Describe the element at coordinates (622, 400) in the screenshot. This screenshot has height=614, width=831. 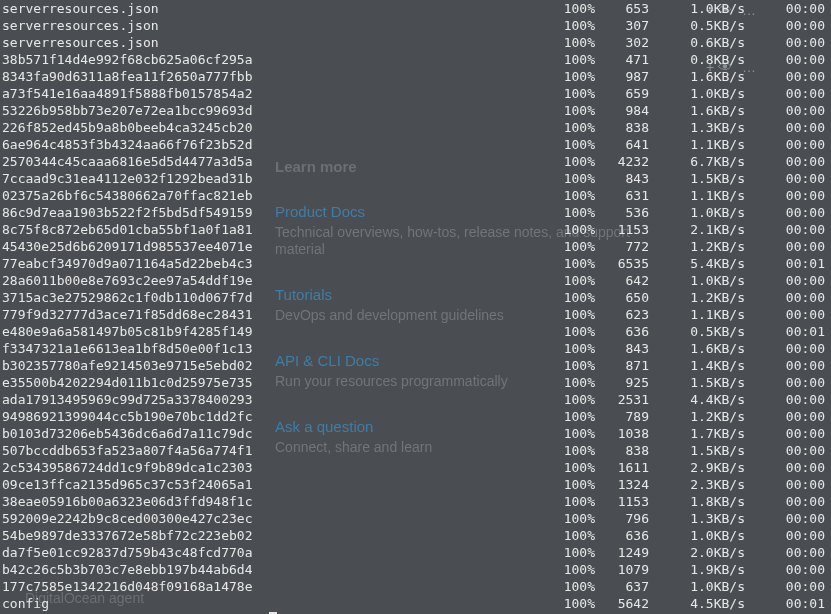
I see `col-size: 2531` at that location.